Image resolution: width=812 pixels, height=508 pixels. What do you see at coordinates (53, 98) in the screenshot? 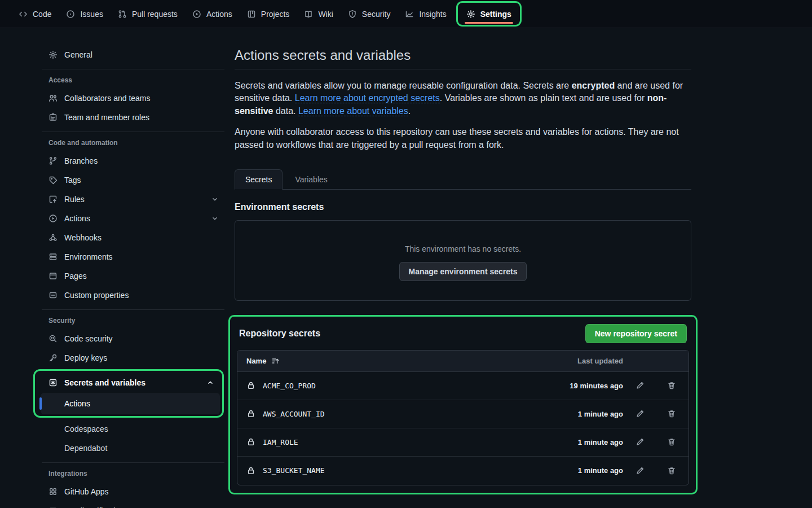
I see `people-icon` at bounding box center [53, 98].